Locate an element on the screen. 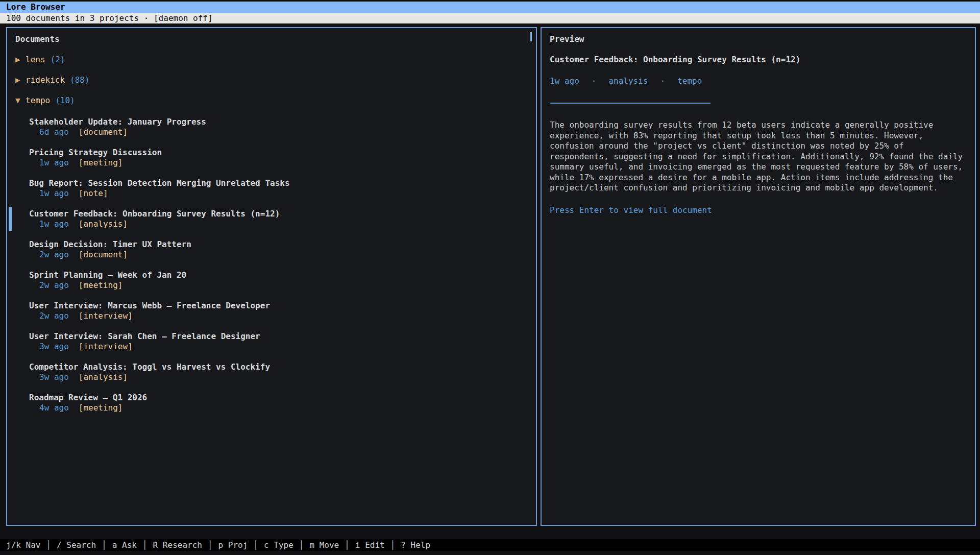 The width and height of the screenshot is (980, 555). document-title: Roadmap Review — Q1 2026 is located at coordinates (279, 398).